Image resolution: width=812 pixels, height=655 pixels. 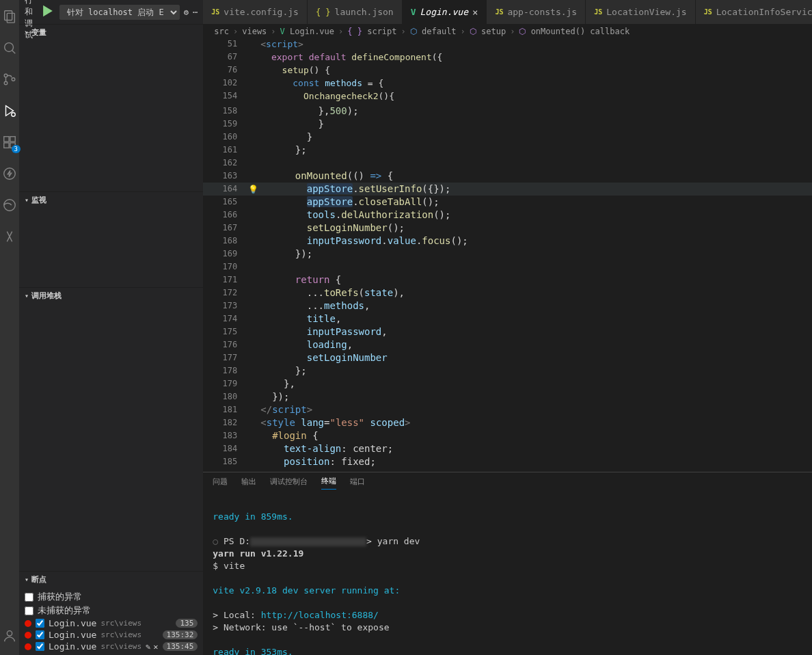 What do you see at coordinates (640, 12) in the screenshot?
I see `tab-LocationView.js: JSLocationView.js` at bounding box center [640, 12].